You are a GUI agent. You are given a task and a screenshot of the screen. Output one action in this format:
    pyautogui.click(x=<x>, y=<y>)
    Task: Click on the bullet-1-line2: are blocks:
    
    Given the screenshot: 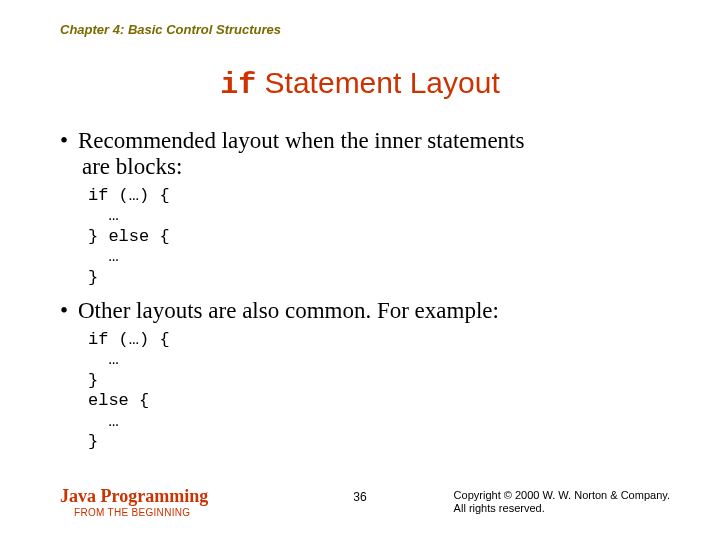 What is the action you would take?
    pyautogui.click(x=370, y=167)
    